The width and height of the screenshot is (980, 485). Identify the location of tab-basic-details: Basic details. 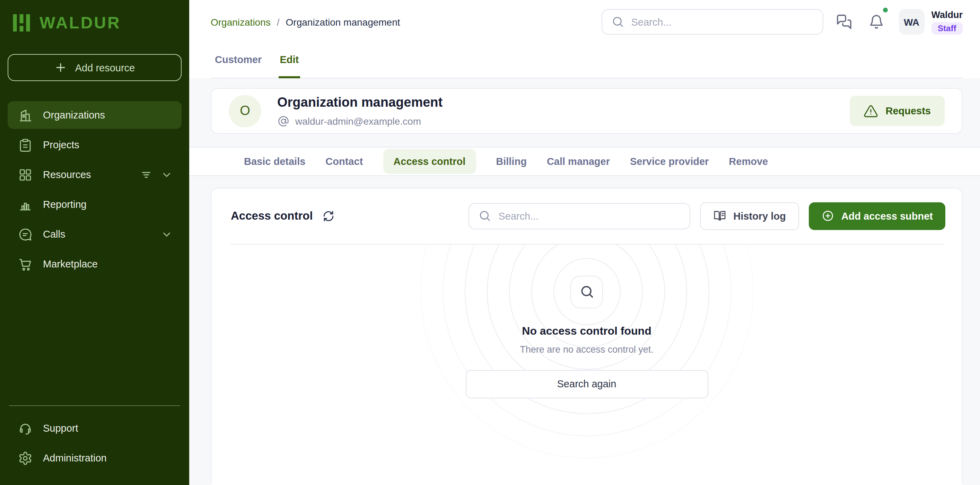
(275, 161).